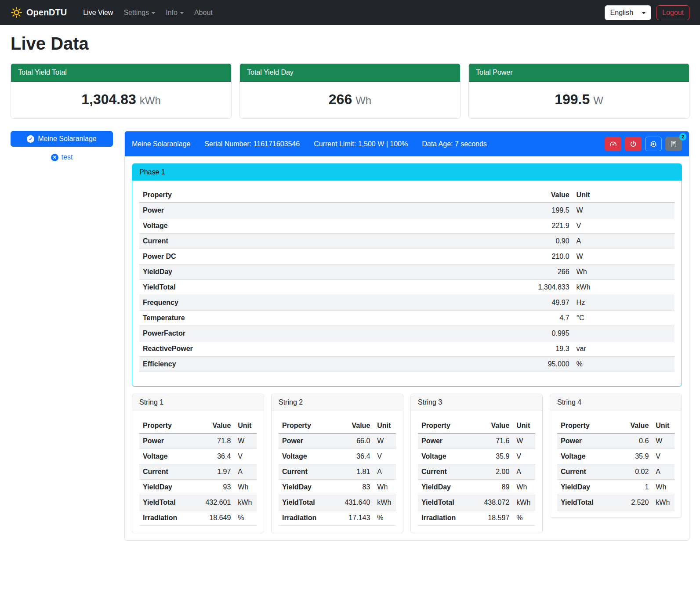 This screenshot has width=700, height=597. I want to click on nav-item-about: About, so click(203, 13).